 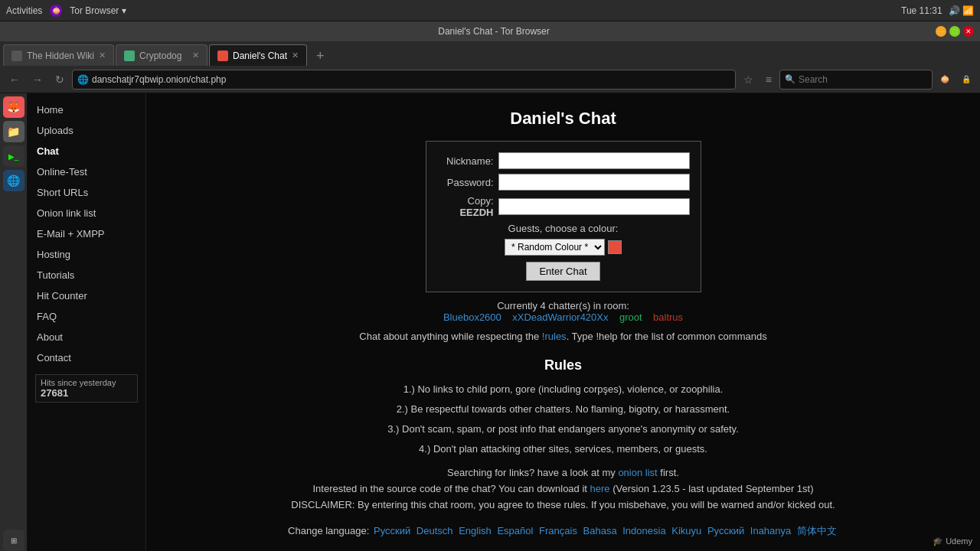 I want to click on page-sidebar: Home Uploads Chat Online-Test Short URLs…, so click(x=87, y=322).